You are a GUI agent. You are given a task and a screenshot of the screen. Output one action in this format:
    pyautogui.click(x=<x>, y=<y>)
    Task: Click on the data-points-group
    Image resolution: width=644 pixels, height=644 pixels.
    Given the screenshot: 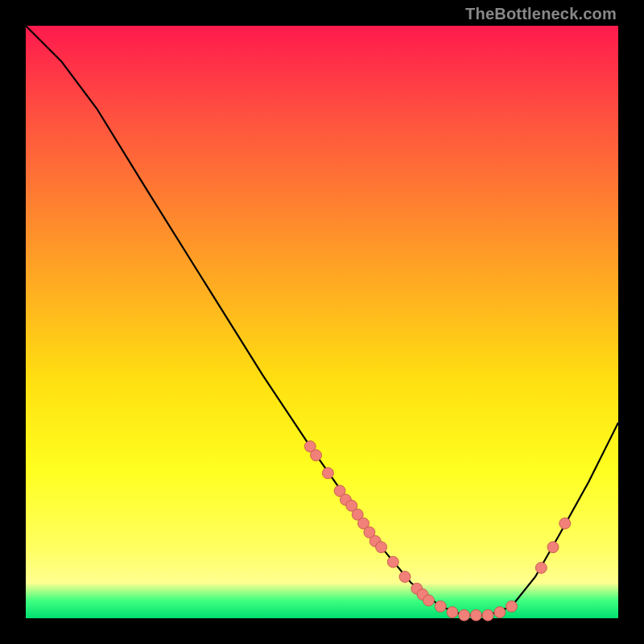 What is the action you would take?
    pyautogui.click(x=438, y=531)
    